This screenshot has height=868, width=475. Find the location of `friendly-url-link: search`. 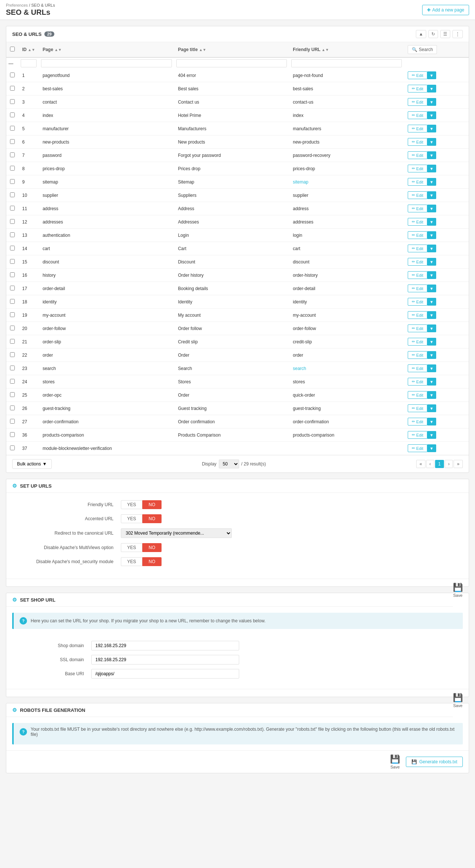

friendly-url-link: search is located at coordinates (299, 369).